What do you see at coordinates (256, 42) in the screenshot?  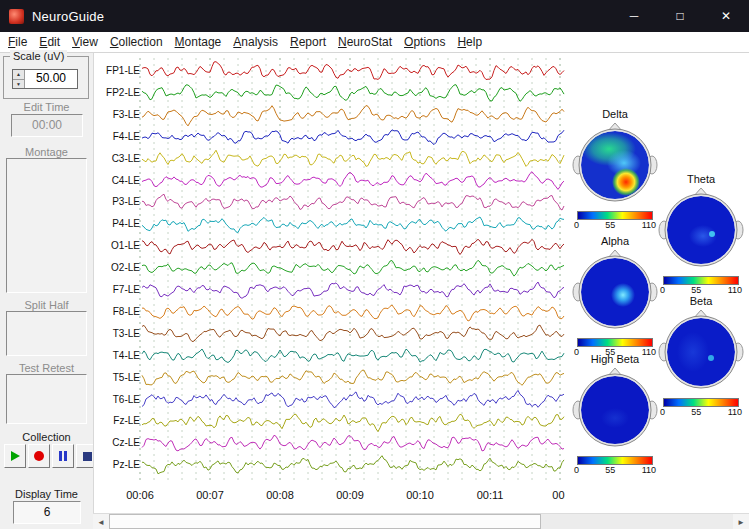 I see `menu-item-analysis: Analysis` at bounding box center [256, 42].